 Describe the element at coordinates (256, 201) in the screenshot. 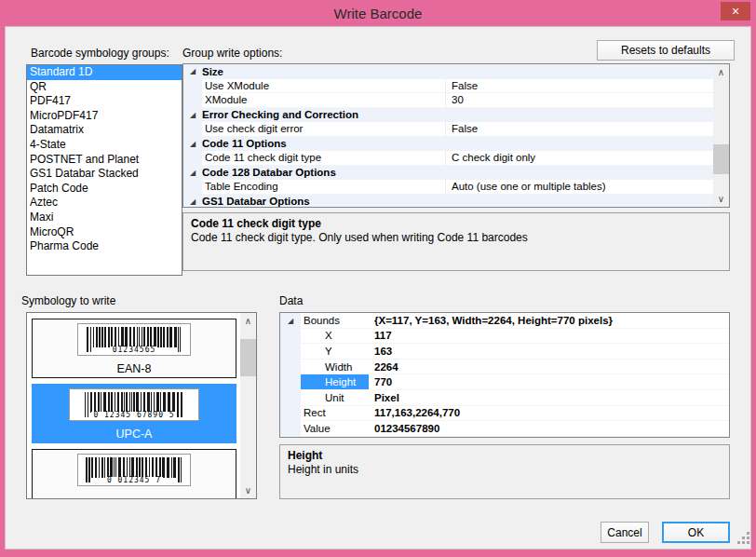

I see `category-label: GS1 Databar Options` at that location.